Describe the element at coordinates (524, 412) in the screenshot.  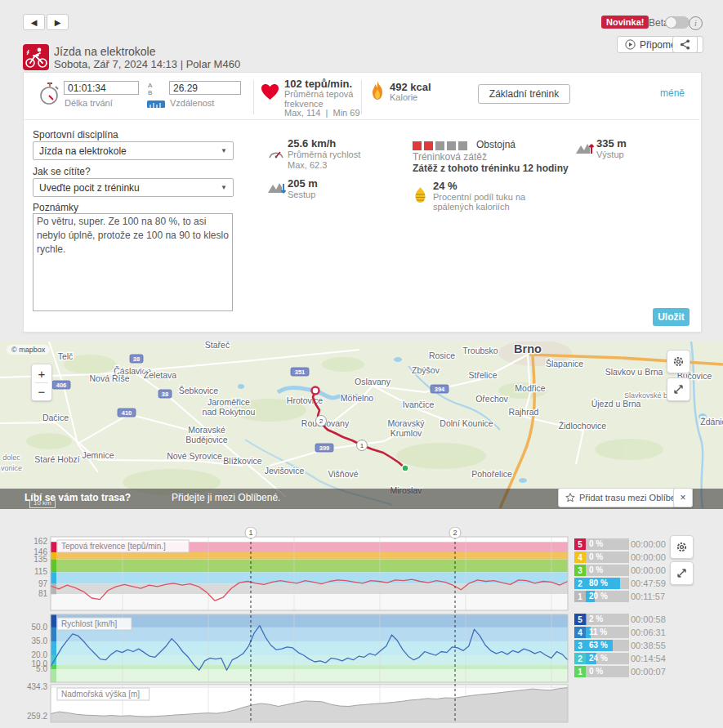
I see `map-town-label: Rajhrad` at that location.